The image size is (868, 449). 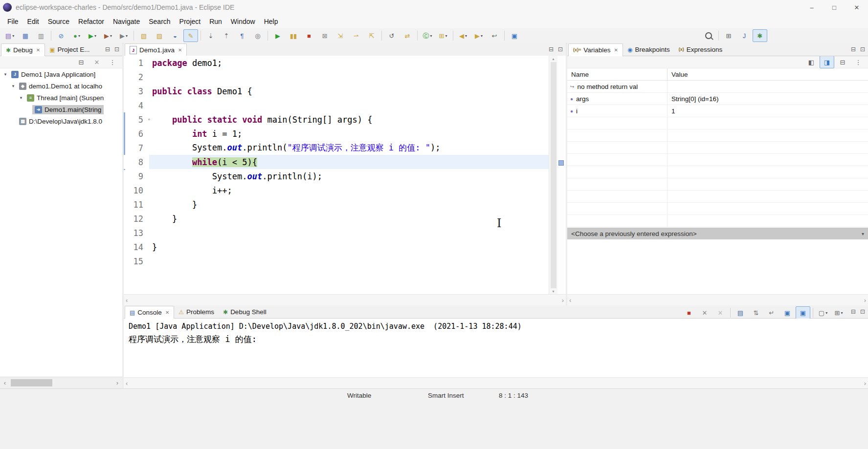 What do you see at coordinates (271, 21) in the screenshot?
I see `menu-help: Help` at bounding box center [271, 21].